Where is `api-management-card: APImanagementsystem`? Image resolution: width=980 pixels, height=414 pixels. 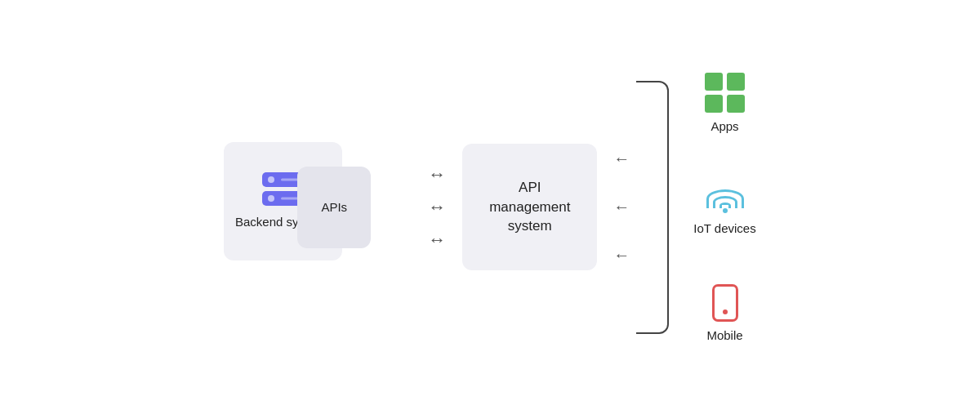 api-management-card: APImanagementsystem is located at coordinates (529, 207).